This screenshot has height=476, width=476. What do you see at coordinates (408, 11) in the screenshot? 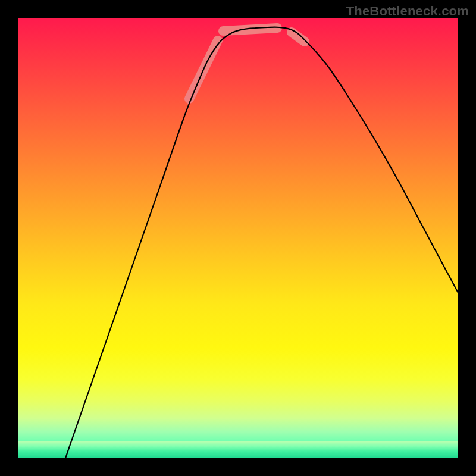
I see `watermark-text: TheBottleneck.com` at bounding box center [408, 11].